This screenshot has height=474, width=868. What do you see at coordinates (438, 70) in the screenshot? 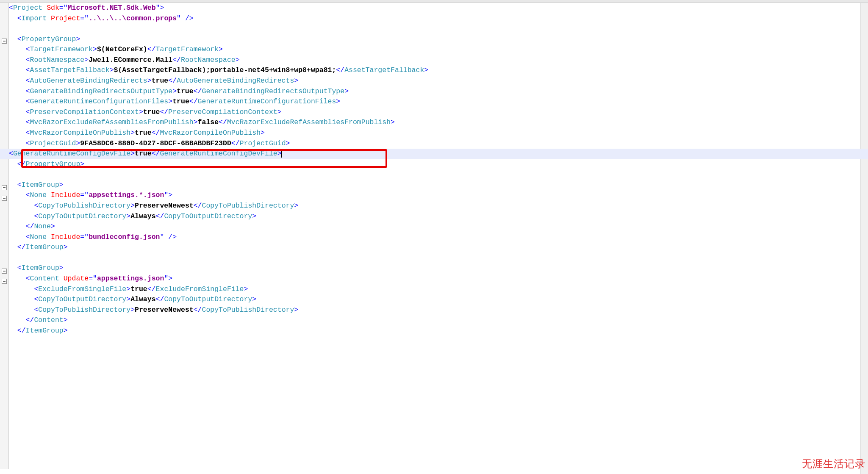
I see `code-line: <AssetTargetFallback>$(AssetTargetFallba…` at bounding box center [438, 70].